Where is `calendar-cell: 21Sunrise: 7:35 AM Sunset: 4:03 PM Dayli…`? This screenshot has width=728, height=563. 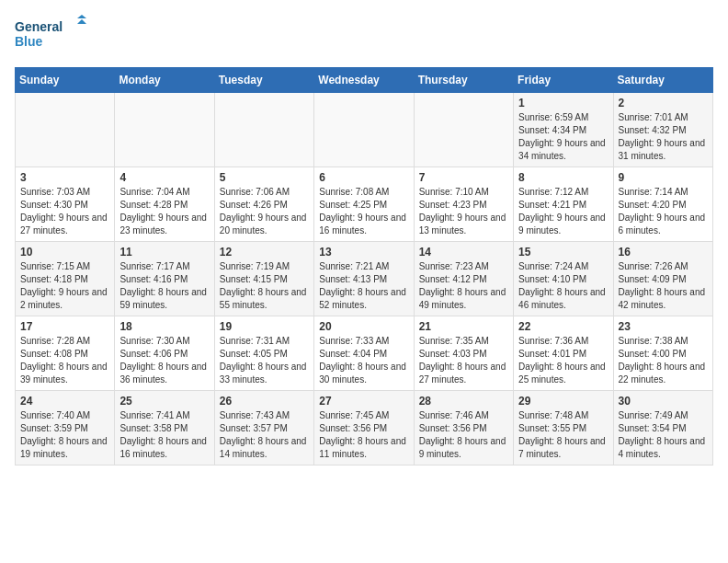
calendar-cell: 21Sunrise: 7:35 AM Sunset: 4:03 PM Dayli… is located at coordinates (463, 353).